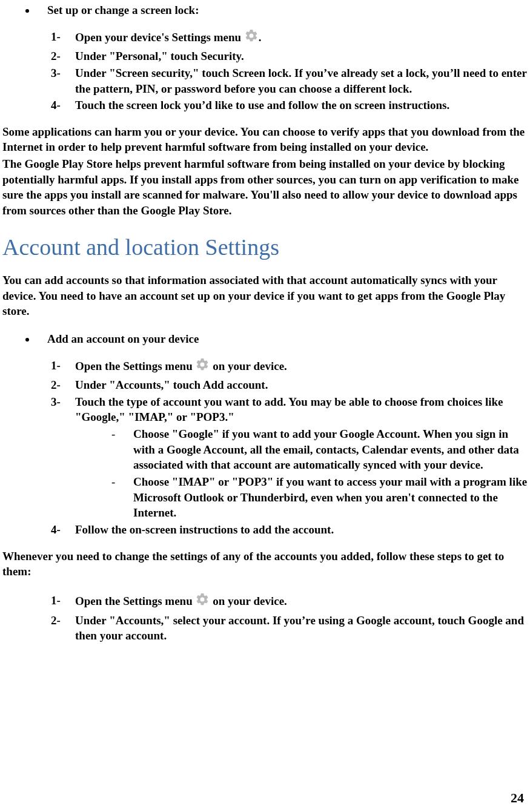 This screenshot has height=812, width=530. What do you see at coordinates (265, 139) in the screenshot?
I see `harm-paragraph-1: Some applications can harm you or your d…` at bounding box center [265, 139].